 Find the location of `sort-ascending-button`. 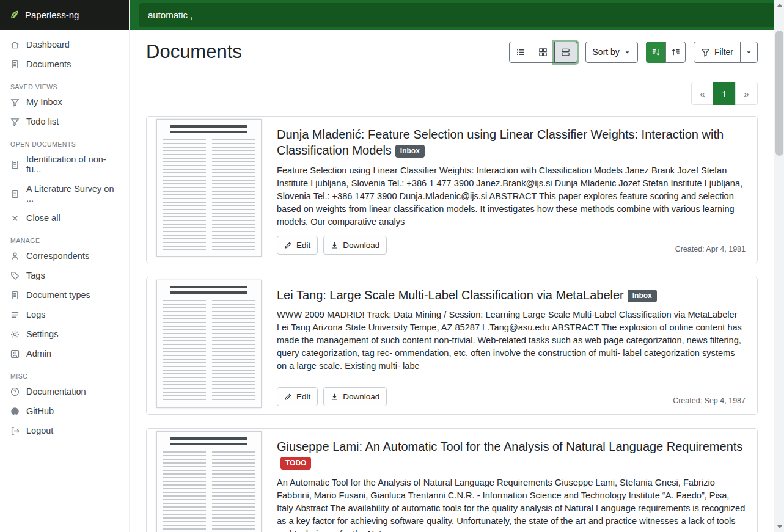

sort-ascending-button is located at coordinates (676, 53).